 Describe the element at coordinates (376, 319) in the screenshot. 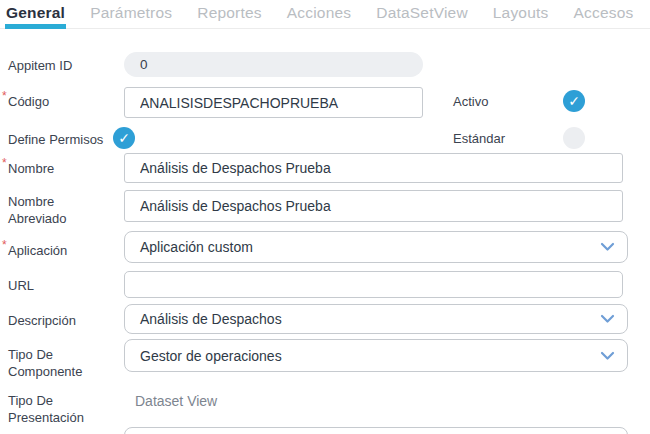

I see `descripcion-select: Análisis de Despachos` at that location.